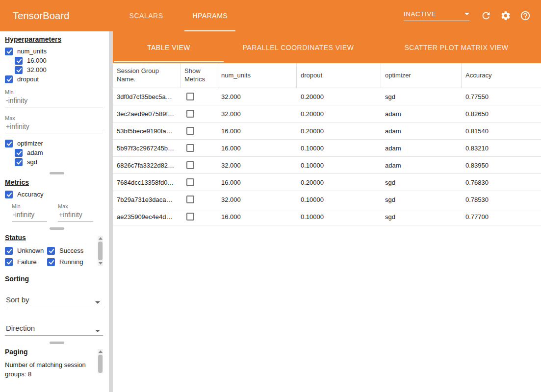  I want to click on accuracy-value: 0.77550, so click(501, 97).